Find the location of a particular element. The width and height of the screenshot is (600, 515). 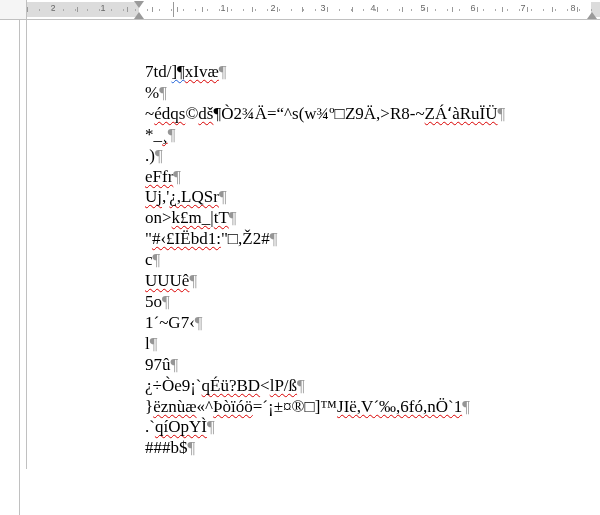

text-line: ###b$¶ is located at coordinates (368, 448).